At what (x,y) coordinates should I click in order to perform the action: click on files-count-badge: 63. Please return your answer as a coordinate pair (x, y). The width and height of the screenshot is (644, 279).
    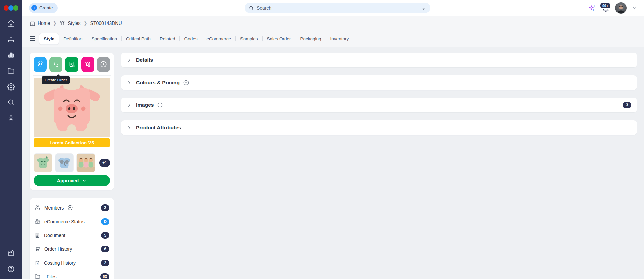
    Looking at the image, I should click on (105, 276).